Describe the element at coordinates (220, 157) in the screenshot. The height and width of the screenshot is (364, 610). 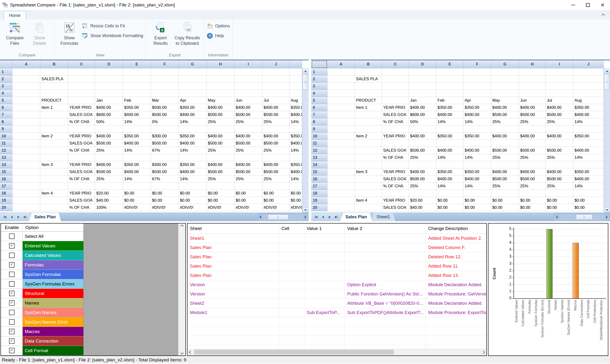
I see `cell-H13` at that location.